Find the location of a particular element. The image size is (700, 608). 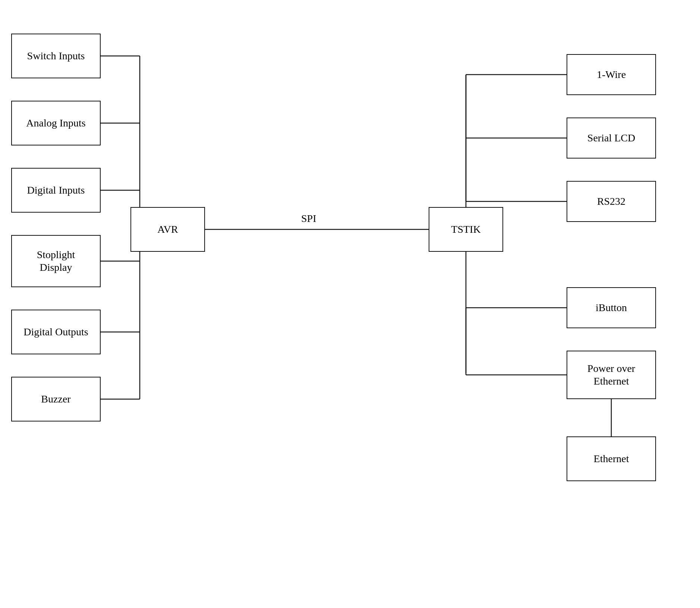

digital-inputs-block: Digital Inputs is located at coordinates (56, 190).